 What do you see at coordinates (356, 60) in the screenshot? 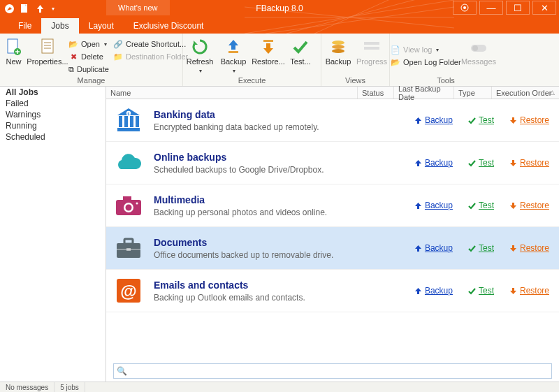
I see `ribbon-group-views: Backup Progress Views` at bounding box center [356, 60].